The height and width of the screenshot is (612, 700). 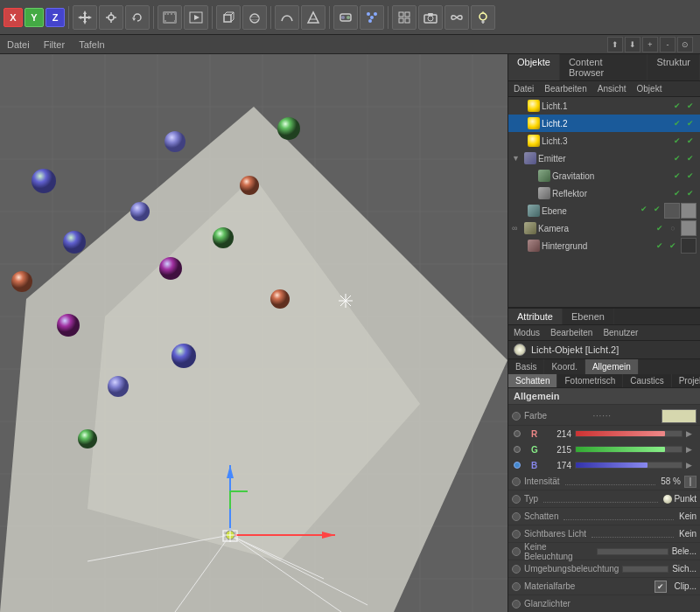 I want to click on typ-value-container: Punkt, so click(x=680, y=498).